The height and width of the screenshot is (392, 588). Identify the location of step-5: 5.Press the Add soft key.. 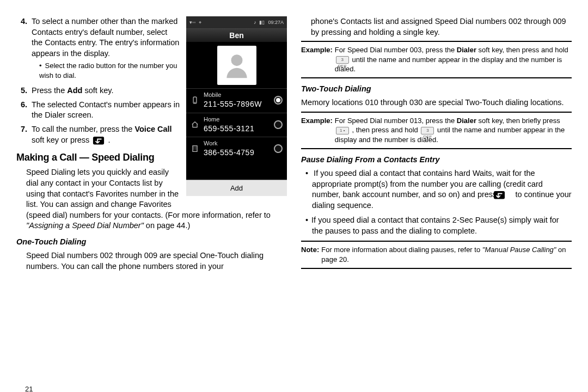
(98, 91).